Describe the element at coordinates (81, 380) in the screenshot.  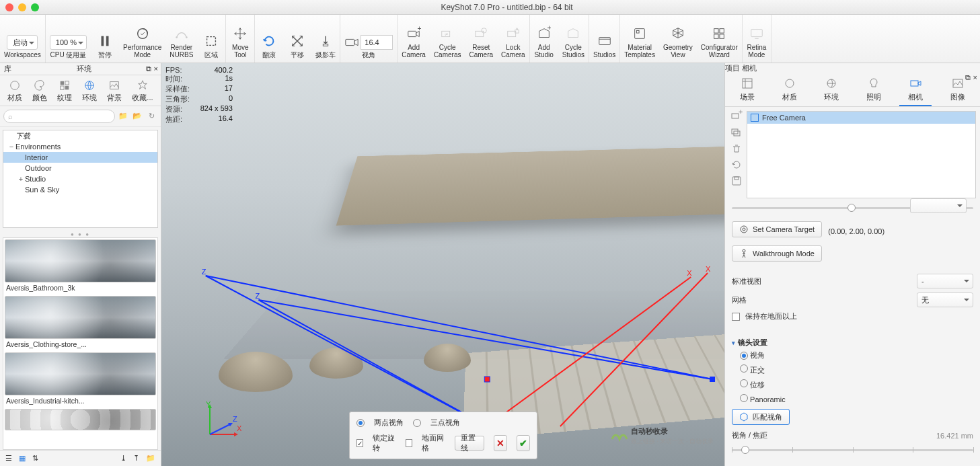
I see `thumbnail-item: Aversis_Industrial-kitch...` at that location.